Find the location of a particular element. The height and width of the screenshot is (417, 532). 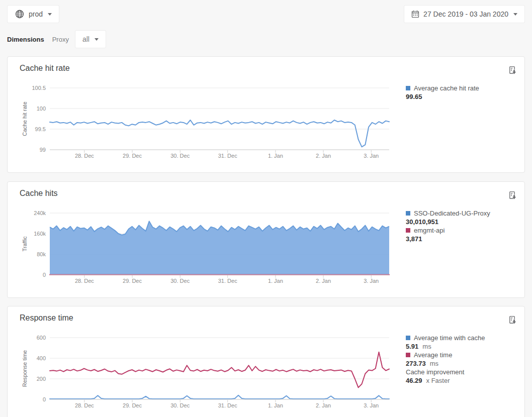

legend-label: Average cache hit rate is located at coordinates (447, 88).